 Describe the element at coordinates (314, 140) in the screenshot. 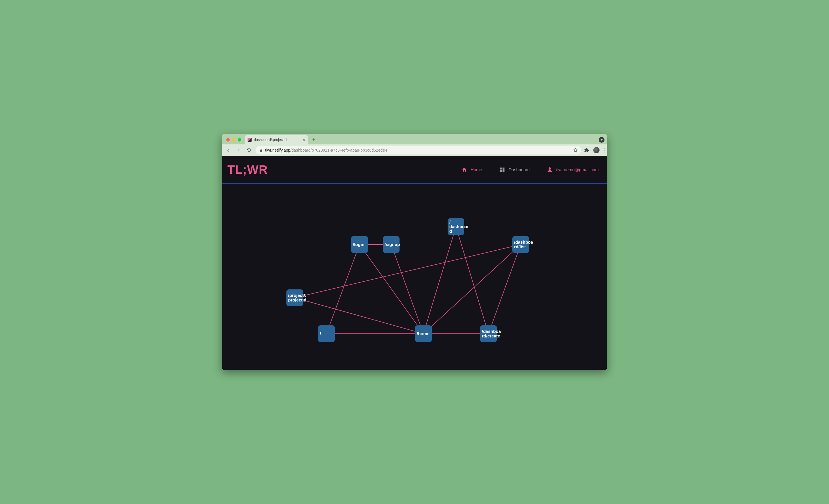

I see `new-tab-button: +` at that location.